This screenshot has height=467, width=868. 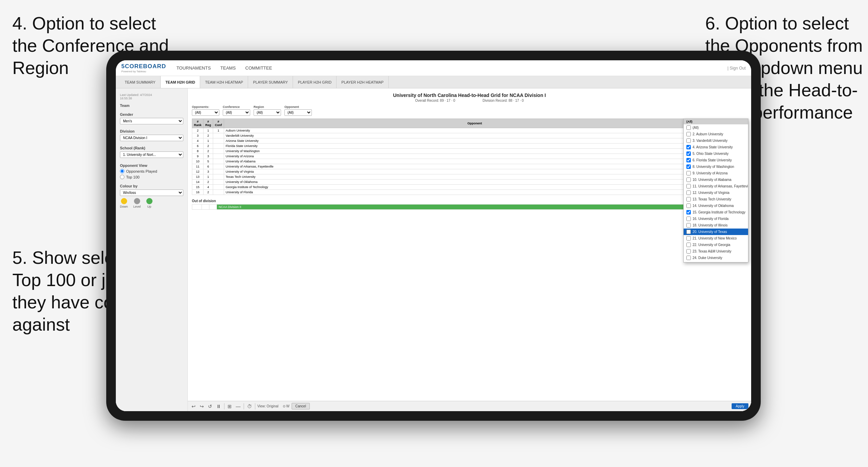 I want to click on sub-nav-player-h2h-grid: PLAYER H2H GRID, so click(x=315, y=82).